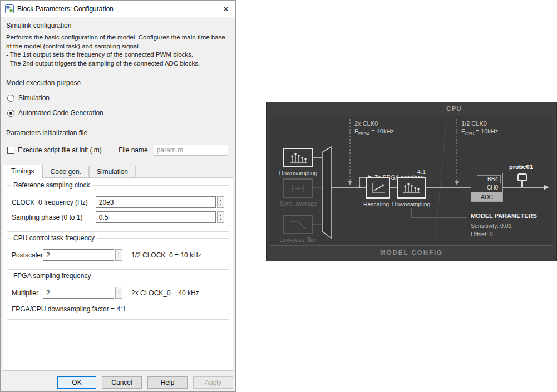 The image size is (557, 392). I want to click on description-line: - The 2nd output triggers the sampling o…, so click(118, 64).